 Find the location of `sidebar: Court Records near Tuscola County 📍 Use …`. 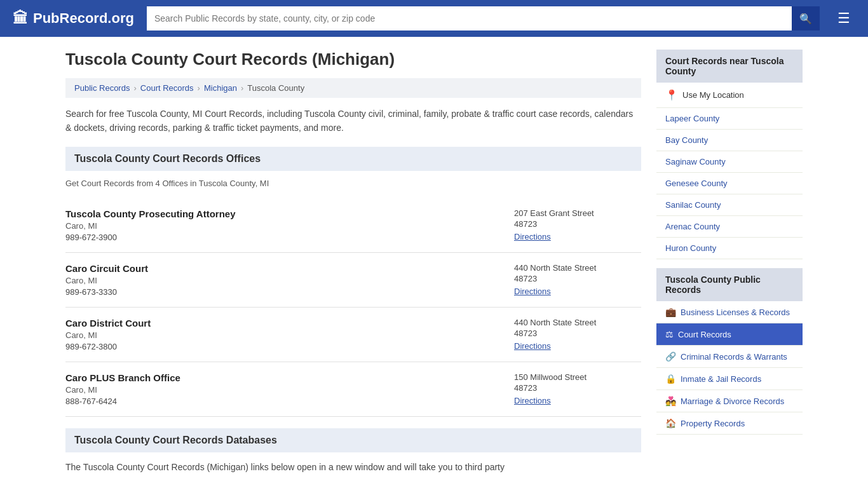

sidebar: Court Records near Tuscola County 📍 Use … is located at coordinates (729, 262).